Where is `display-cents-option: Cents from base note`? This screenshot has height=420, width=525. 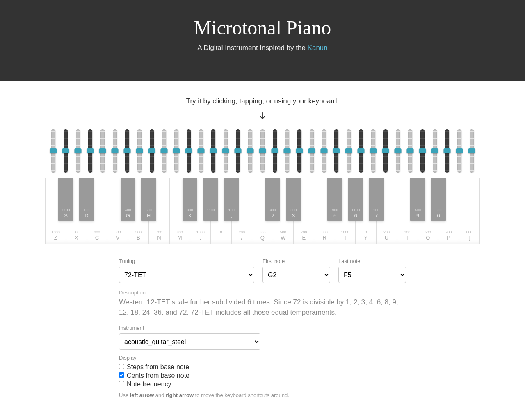 display-cents-option: Cents from base note is located at coordinates (262, 376).